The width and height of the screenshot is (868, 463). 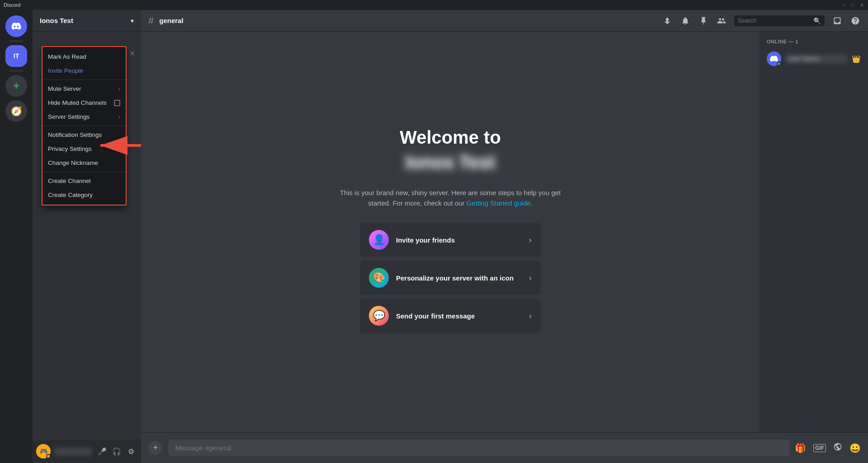 I want to click on first-message-icon: 💬, so click(x=379, y=316).